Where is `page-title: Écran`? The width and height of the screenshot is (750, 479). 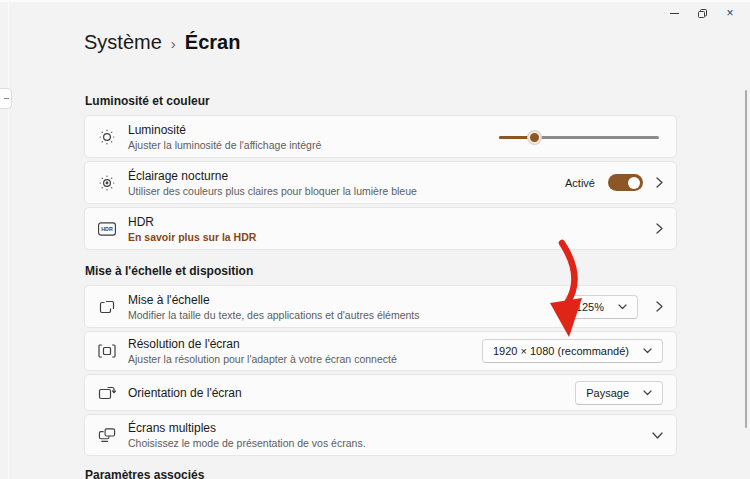 page-title: Écran is located at coordinates (213, 42).